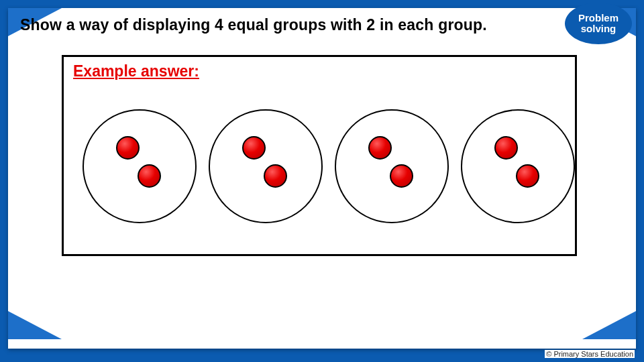 The image size is (644, 362). Describe the element at coordinates (136, 71) in the screenshot. I see `answer-label: Example answer:` at that location.